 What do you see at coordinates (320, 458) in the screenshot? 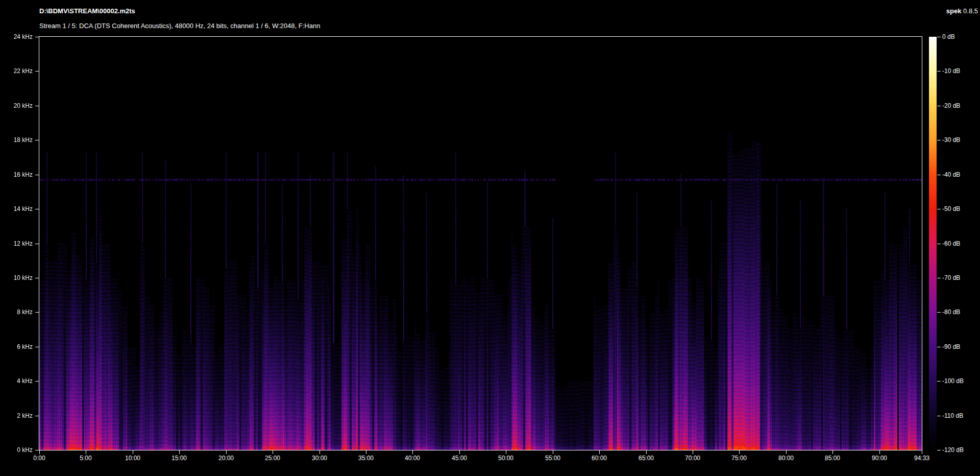
I see `time-tick-label: 30:00` at bounding box center [320, 458].